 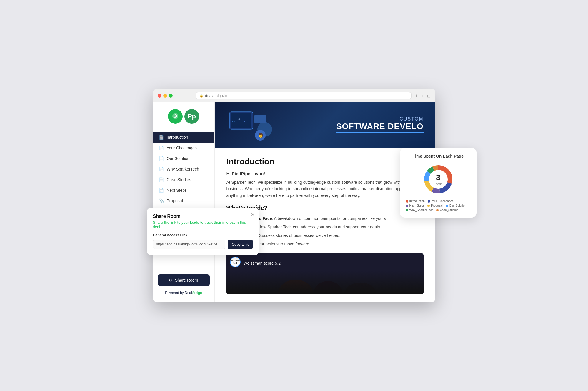 I want to click on sidebar-label-why-sparkertech: Why SparkerTech, so click(x=183, y=169).